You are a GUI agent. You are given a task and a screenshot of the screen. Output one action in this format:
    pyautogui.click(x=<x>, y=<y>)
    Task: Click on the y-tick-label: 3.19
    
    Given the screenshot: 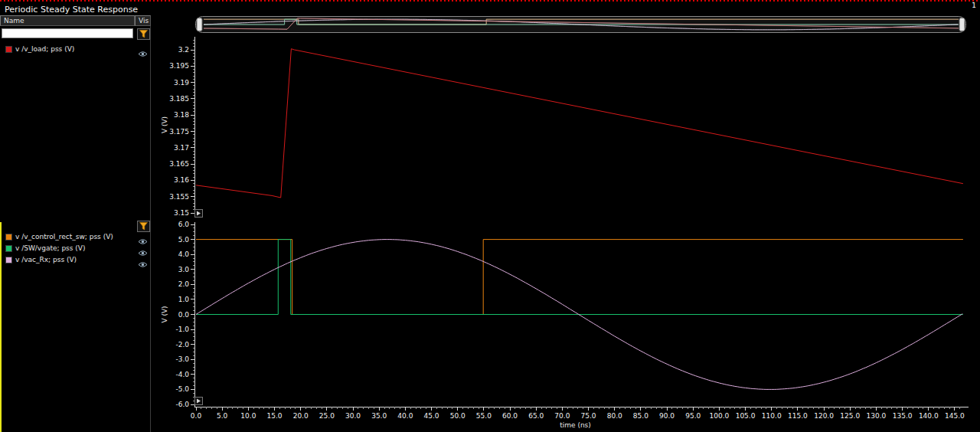 What is the action you would take?
    pyautogui.click(x=181, y=83)
    